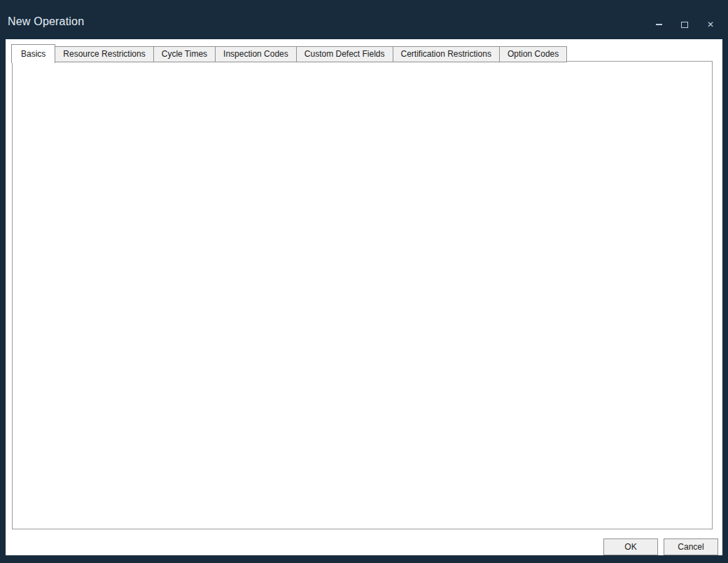 The height and width of the screenshot is (563, 728). I want to click on tab-resource-restrictions: Resource Restrictions, so click(104, 55).